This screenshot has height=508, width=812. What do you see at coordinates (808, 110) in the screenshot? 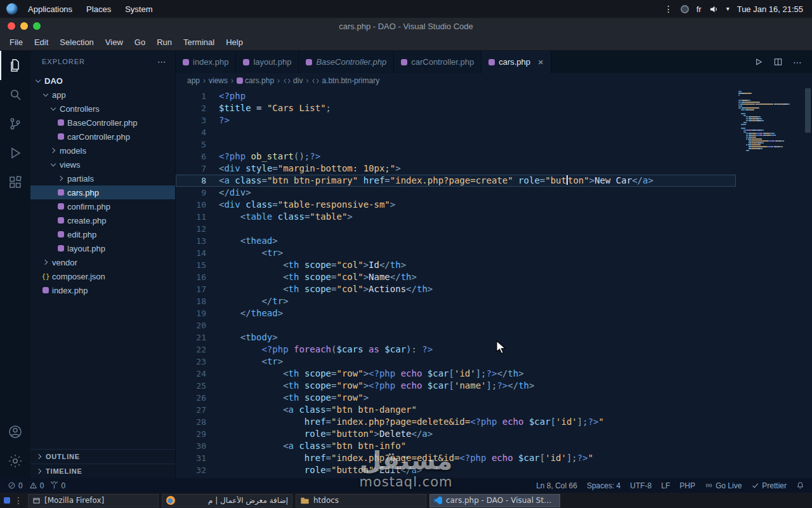
I see `scrollbar` at bounding box center [808, 110].